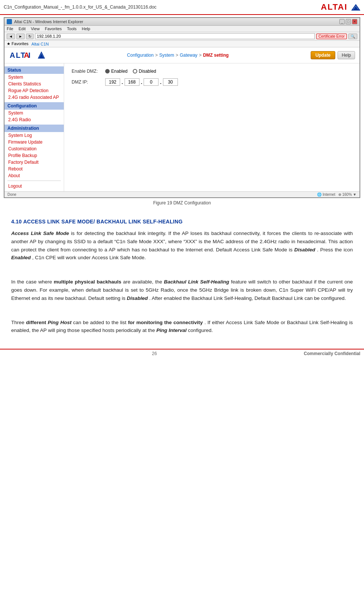 The image size is (364, 605). Describe the element at coordinates (10, 29) in the screenshot. I see `menu-file: File` at that location.